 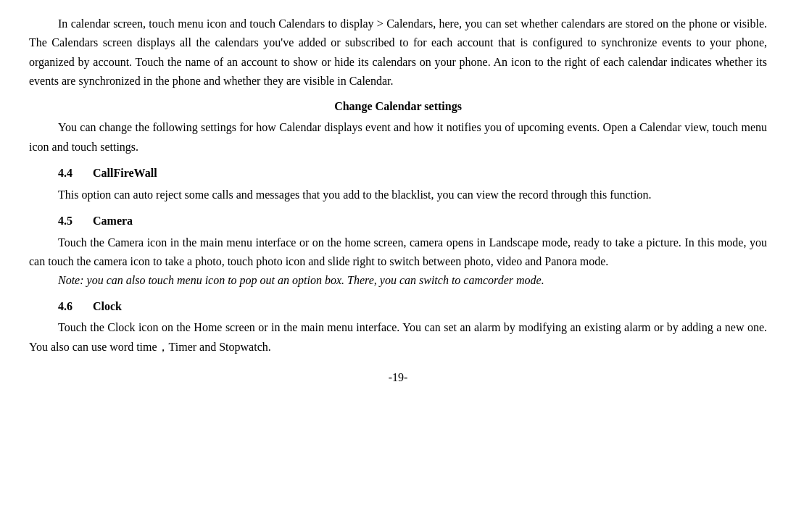 I want to click on change-calendar-heading: Change Calendar settings, so click(x=398, y=107).